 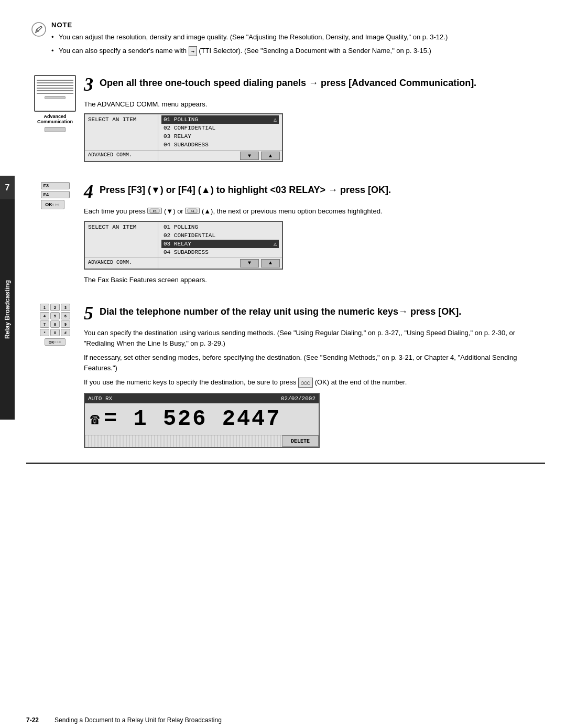 I want to click on lcd1-title-left: SELECT AN ITEM, so click(x=122, y=132).